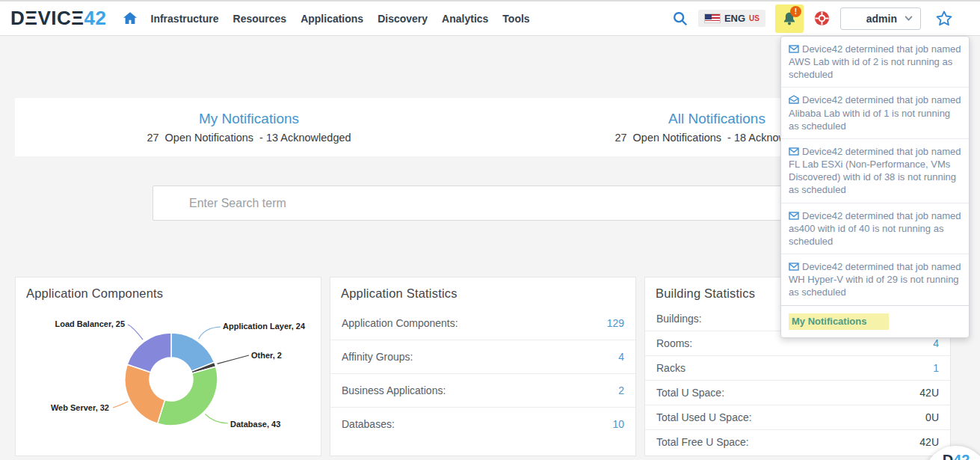 The width and height of the screenshot is (980, 460). Describe the element at coordinates (332, 19) in the screenshot. I see `nav-item-applications: Applications` at that location.